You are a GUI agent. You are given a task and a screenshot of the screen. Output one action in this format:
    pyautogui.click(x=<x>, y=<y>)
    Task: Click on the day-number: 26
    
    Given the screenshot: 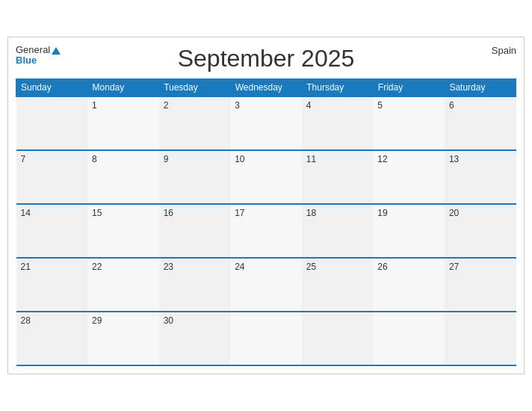 What is the action you would take?
    pyautogui.click(x=383, y=267)
    